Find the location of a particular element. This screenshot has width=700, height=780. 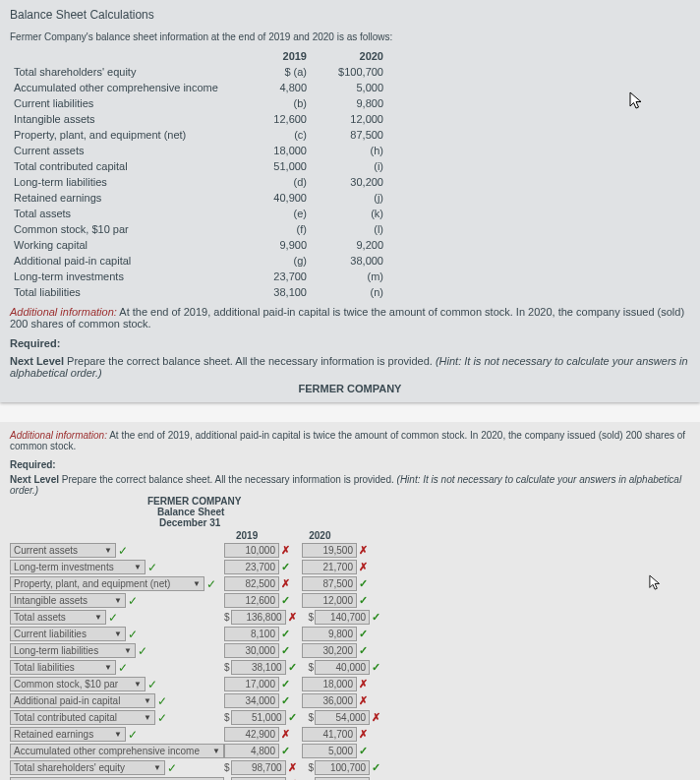

row-label: Current liabilities is located at coordinates (122, 103).